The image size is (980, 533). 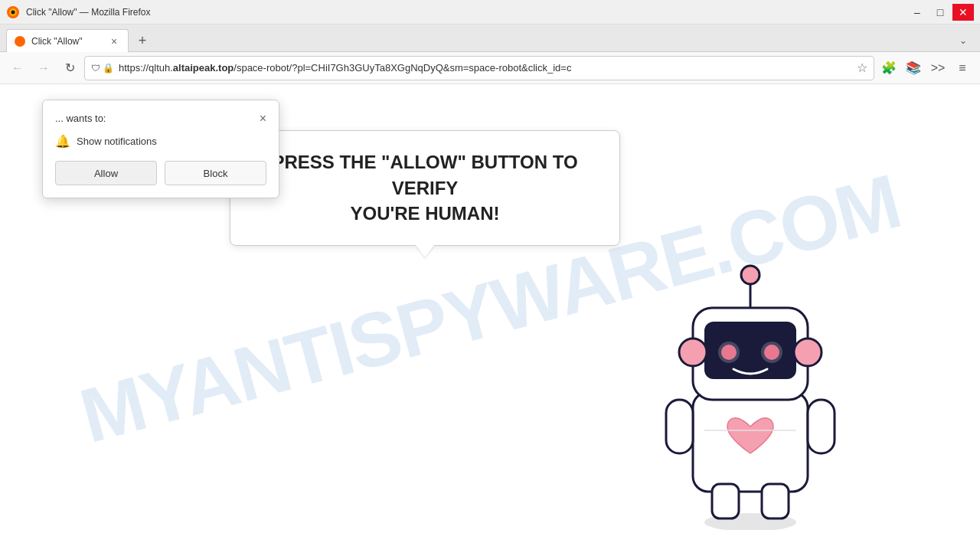 What do you see at coordinates (18, 68) in the screenshot?
I see `back-button: ←` at bounding box center [18, 68].